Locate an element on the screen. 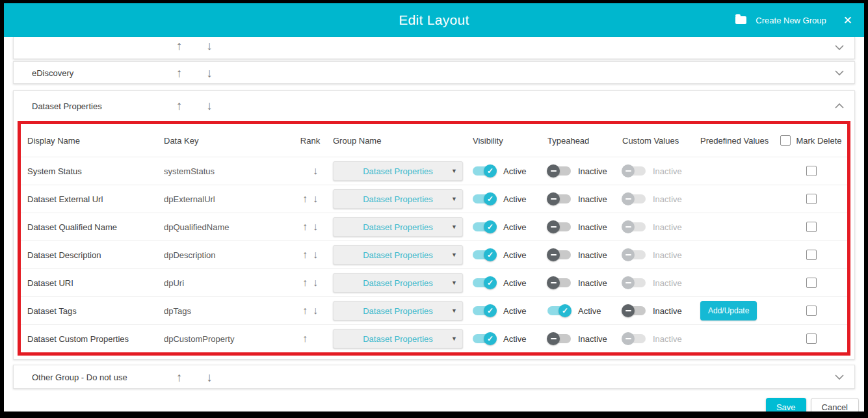 Image resolution: width=868 pixels, height=418 pixels. footer: Save Cancel is located at coordinates (432, 404).